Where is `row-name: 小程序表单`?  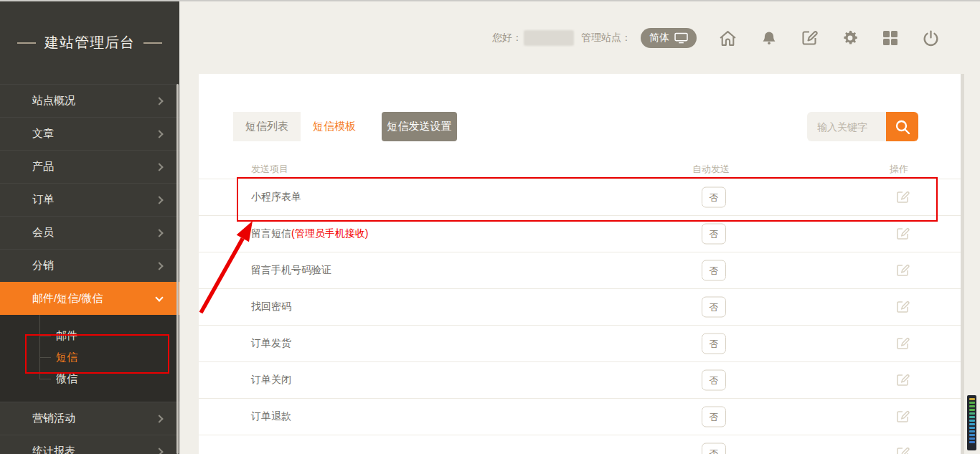
row-name: 小程序表单 is located at coordinates (276, 197).